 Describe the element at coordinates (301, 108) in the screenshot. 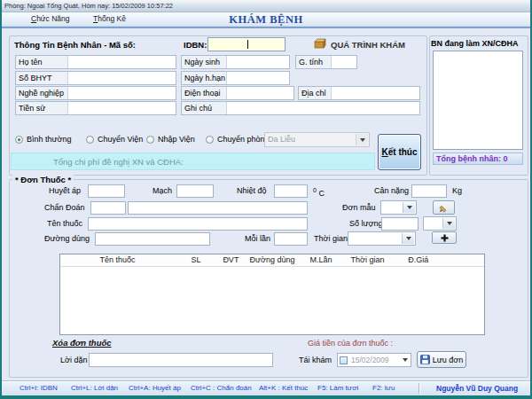

I see `field-ghi-chu: Ghi chú` at that location.